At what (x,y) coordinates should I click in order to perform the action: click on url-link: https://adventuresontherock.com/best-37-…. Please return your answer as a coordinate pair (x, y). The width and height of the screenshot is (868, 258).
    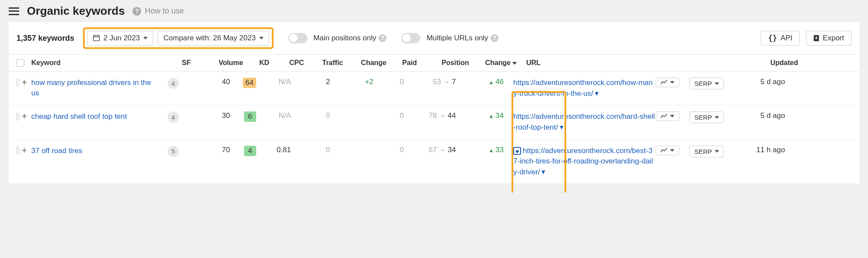
    Looking at the image, I should click on (583, 161).